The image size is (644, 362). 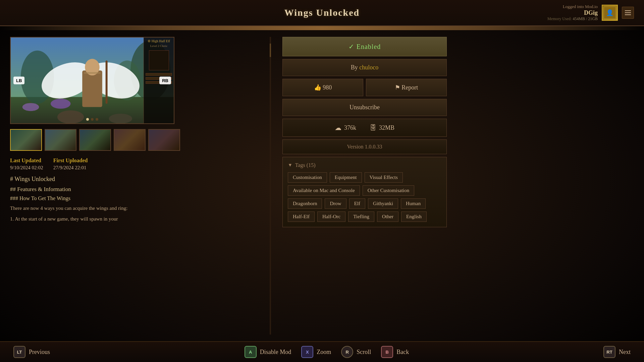 I want to click on tag-tiefling: Tiefling, so click(x=361, y=217).